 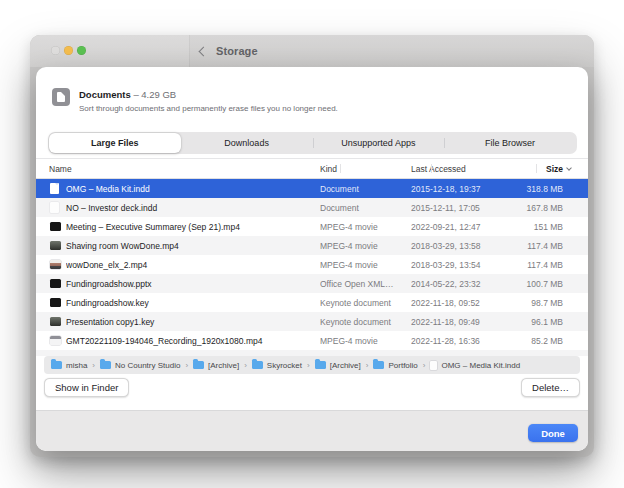 I want to click on delete-button: Delete…, so click(x=550, y=388).